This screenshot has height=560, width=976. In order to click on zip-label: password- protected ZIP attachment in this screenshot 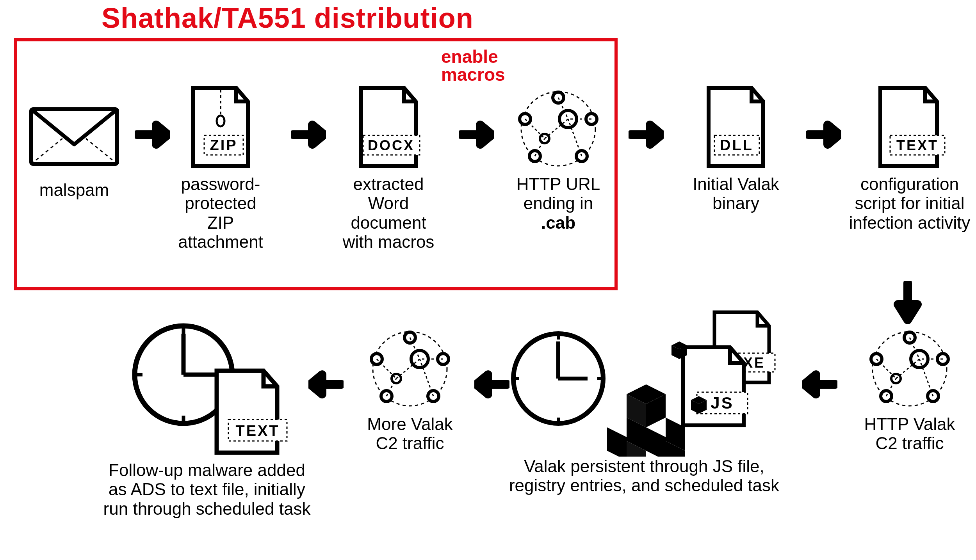, I will do `click(221, 213)`.